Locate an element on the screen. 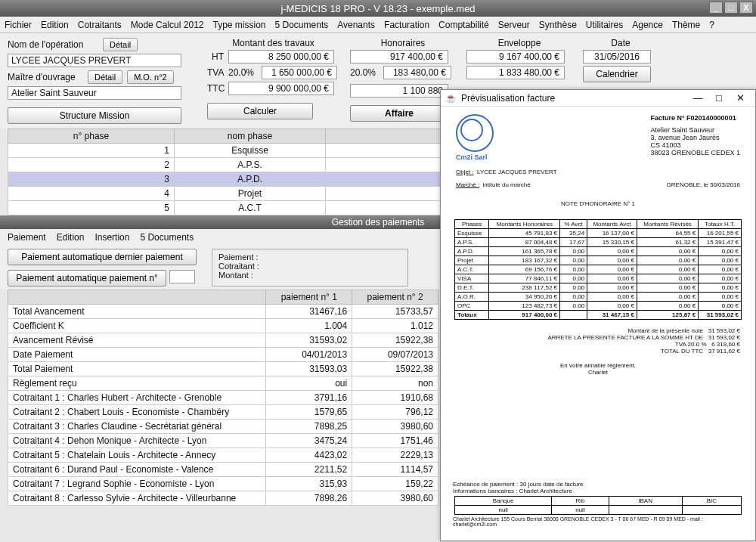  phase-col-num: n° phase is located at coordinates (91, 136).